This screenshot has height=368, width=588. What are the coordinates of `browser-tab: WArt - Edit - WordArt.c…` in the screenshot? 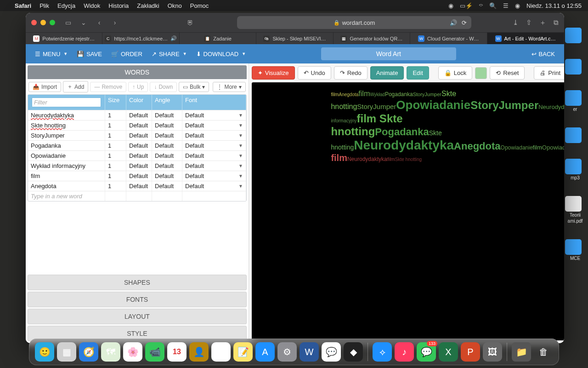 It's located at (526, 39).